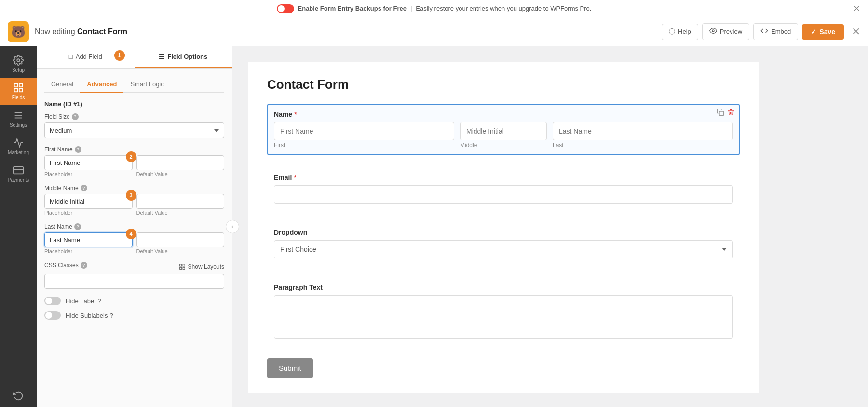  What do you see at coordinates (731, 113) in the screenshot?
I see `name-field-delete-button` at bounding box center [731, 113].